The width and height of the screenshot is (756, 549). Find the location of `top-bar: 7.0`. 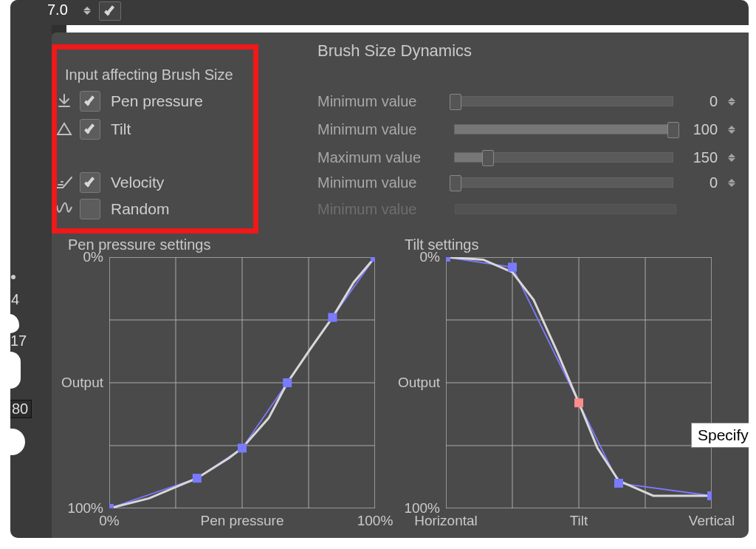

top-bar: 7.0 is located at coordinates (379, 13).